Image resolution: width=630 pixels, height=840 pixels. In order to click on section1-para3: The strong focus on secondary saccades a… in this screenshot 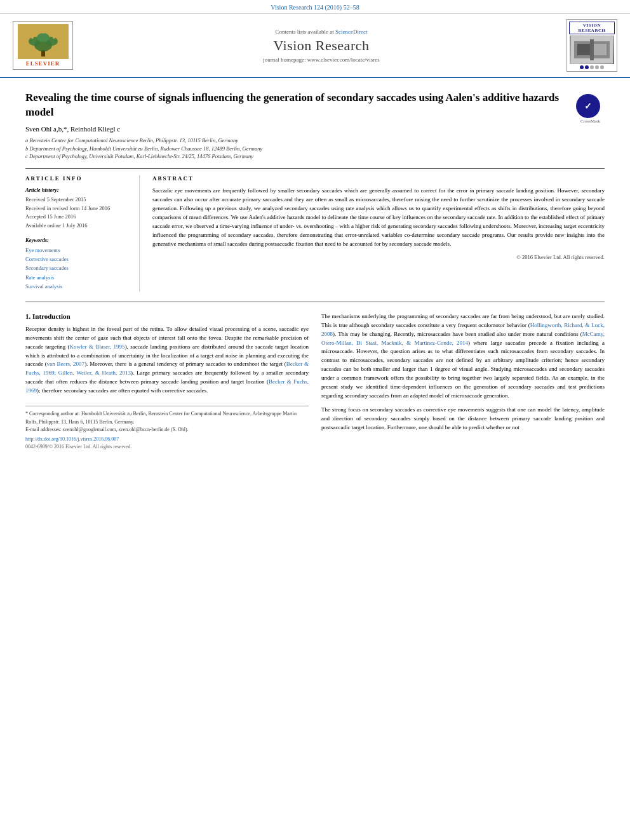, I will do `click(463, 419)`.